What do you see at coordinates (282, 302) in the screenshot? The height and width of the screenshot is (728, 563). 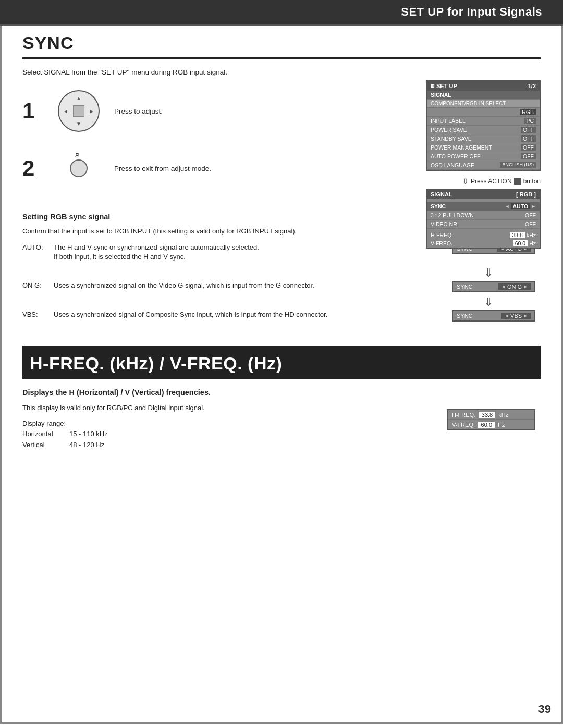 I see `arrow-down-2: ⇓` at bounding box center [282, 302].